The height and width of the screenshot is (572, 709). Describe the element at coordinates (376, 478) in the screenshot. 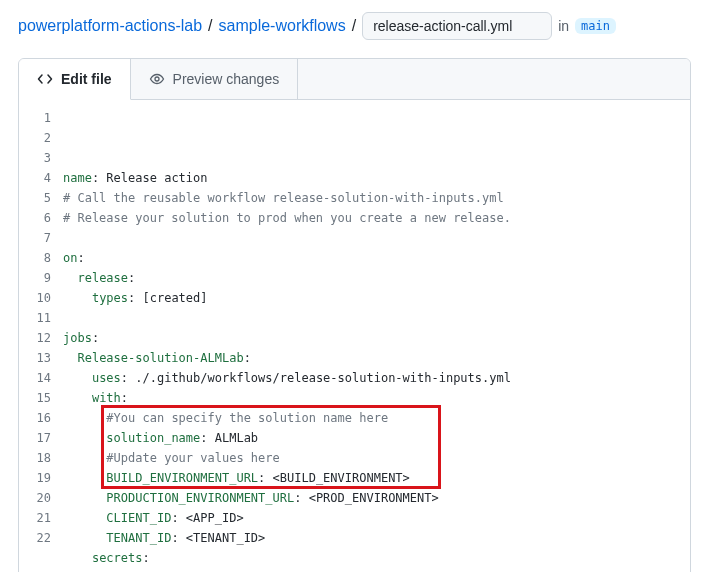

I see `code-line: BUILD_ENVIRONMENT_URL: <BUILD_ENVIRONMEN…` at that location.